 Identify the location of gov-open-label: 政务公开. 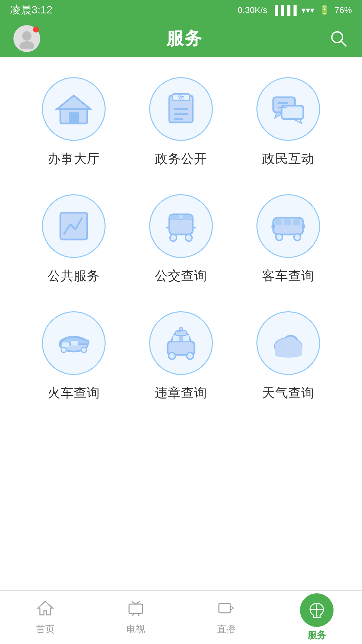
(181, 159).